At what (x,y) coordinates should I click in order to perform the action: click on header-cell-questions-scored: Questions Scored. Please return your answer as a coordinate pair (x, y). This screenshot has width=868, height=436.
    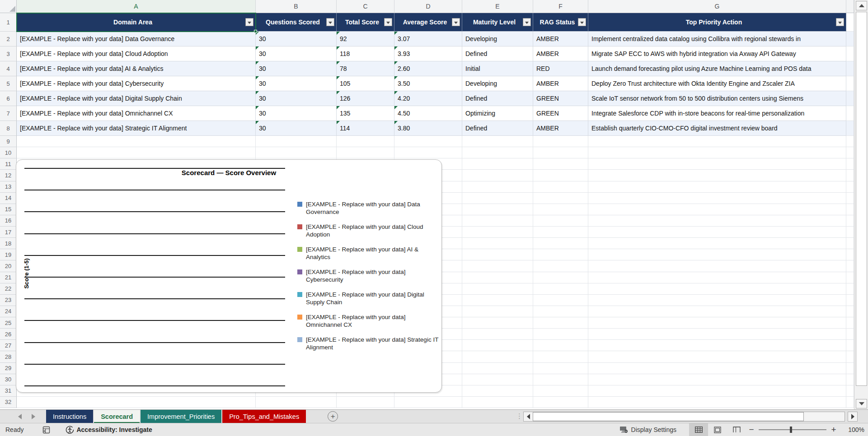
    Looking at the image, I should click on (296, 23).